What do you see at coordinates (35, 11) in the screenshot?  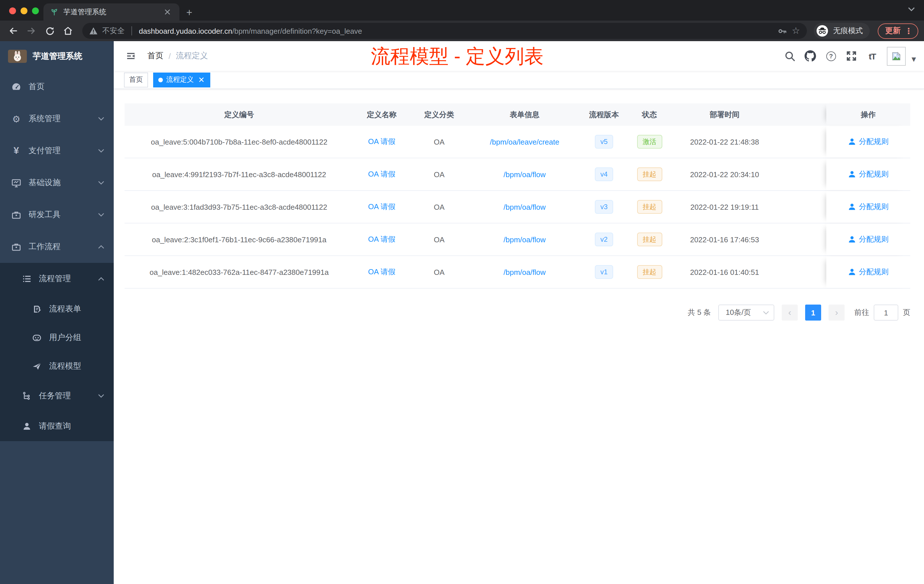 I see `window-zoom-button` at bounding box center [35, 11].